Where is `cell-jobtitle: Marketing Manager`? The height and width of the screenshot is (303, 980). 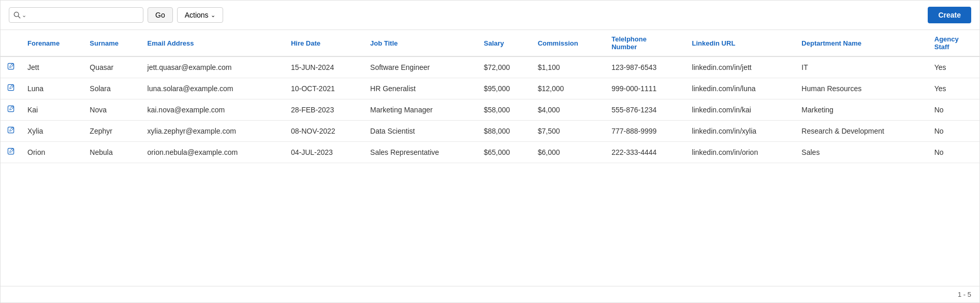 cell-jobtitle: Marketing Manager is located at coordinates (420, 110).